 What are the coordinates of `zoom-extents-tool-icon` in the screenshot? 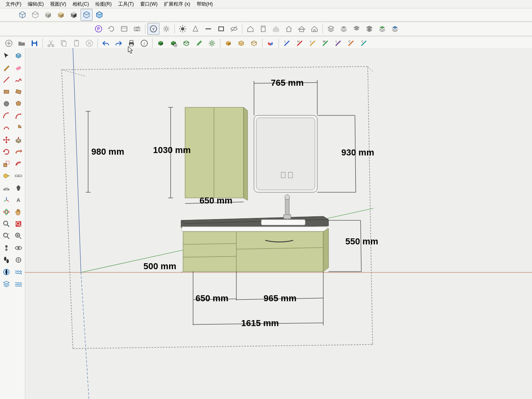 It's located at (6, 236).